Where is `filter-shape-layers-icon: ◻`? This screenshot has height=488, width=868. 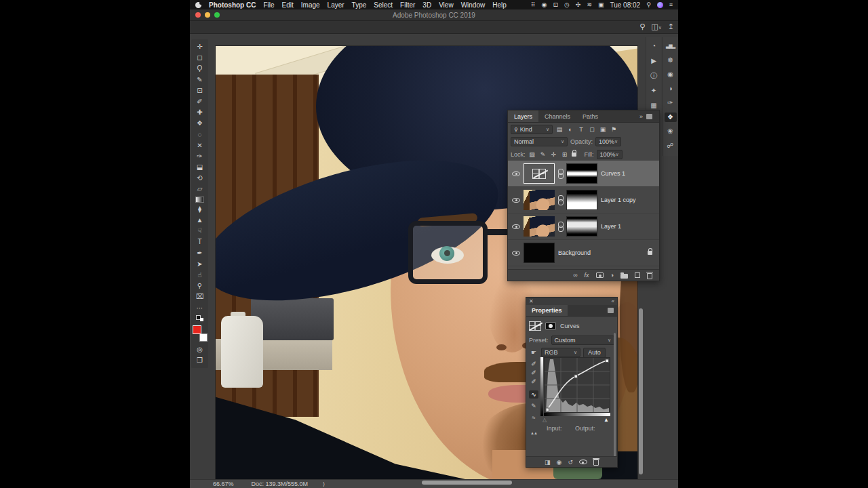
filter-shape-layers-icon: ◻ is located at coordinates (592, 129).